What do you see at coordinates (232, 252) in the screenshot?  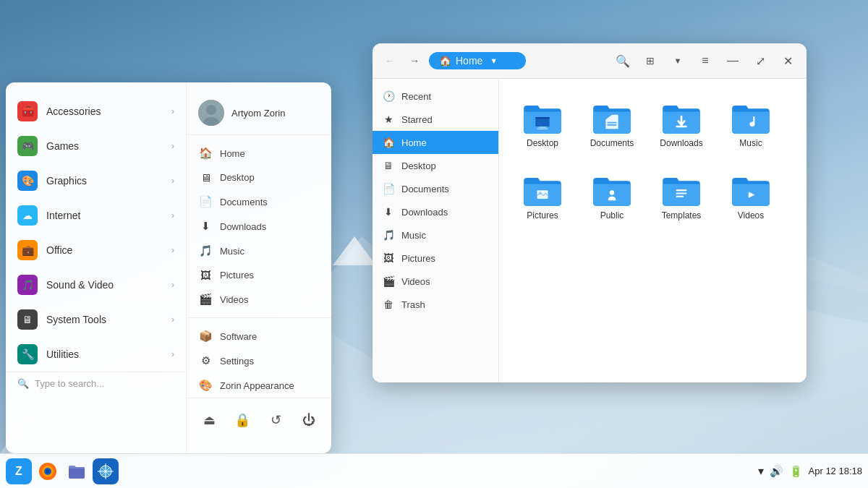 I see `music-label: Music` at bounding box center [232, 252].